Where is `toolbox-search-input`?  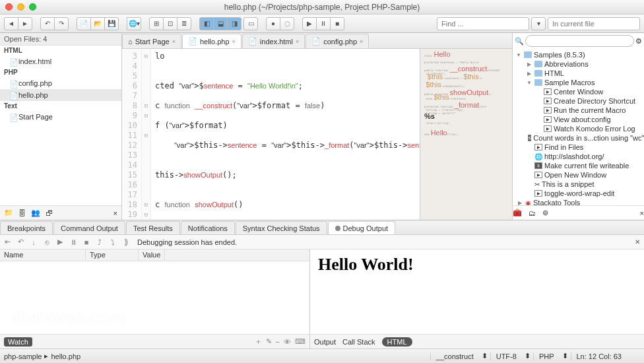
toolbox-search-input is located at coordinates (579, 41).